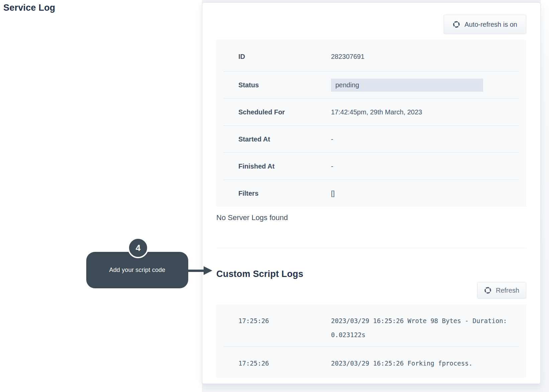 The width and height of the screenshot is (549, 392). Describe the element at coordinates (371, 248) in the screenshot. I see `section-divider` at that location.